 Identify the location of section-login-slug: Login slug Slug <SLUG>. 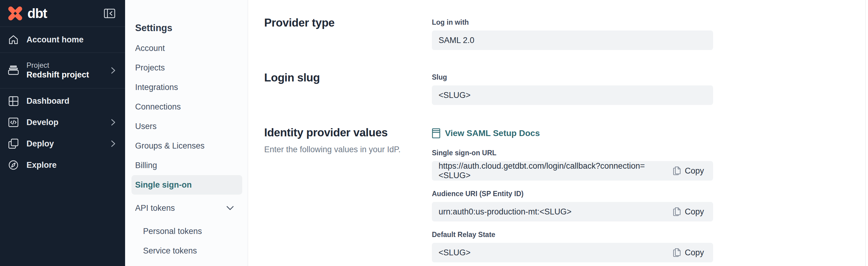
(566, 88).